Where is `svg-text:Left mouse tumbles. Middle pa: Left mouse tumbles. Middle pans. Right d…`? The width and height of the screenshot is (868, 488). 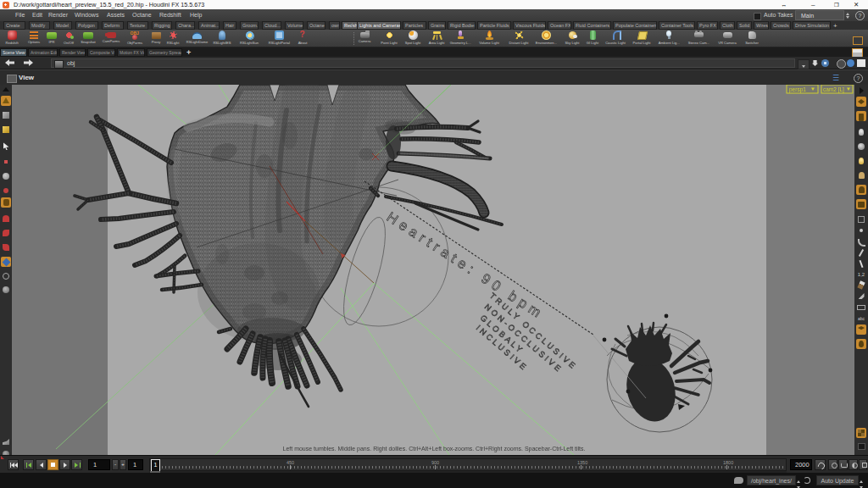
svg-text:Left mouse tumbles. Middle pa: Left mouse tumbles. Middle pans. Right d… is located at coordinates (434, 449).